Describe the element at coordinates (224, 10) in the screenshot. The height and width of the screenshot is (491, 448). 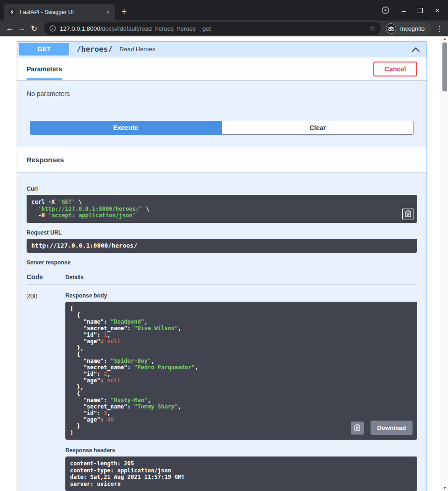
I see `tab-strip: FastAPI - Swagger UI × + – ×` at that location.